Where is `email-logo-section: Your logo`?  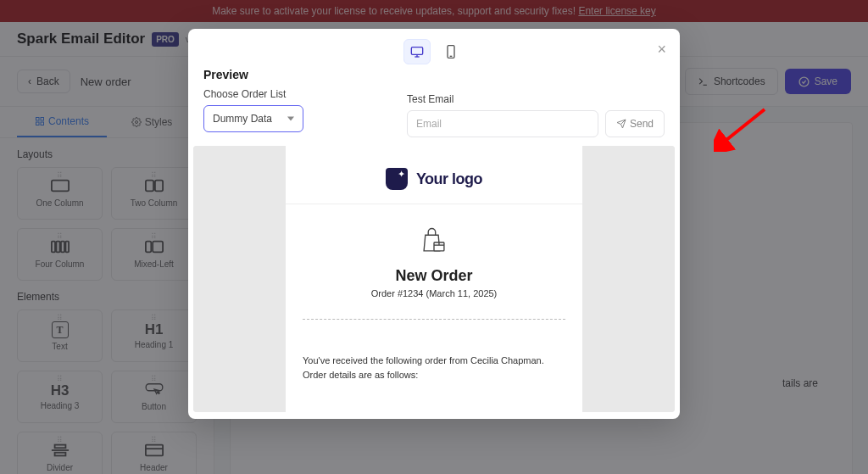 email-logo-section: Your logo is located at coordinates (434, 175).